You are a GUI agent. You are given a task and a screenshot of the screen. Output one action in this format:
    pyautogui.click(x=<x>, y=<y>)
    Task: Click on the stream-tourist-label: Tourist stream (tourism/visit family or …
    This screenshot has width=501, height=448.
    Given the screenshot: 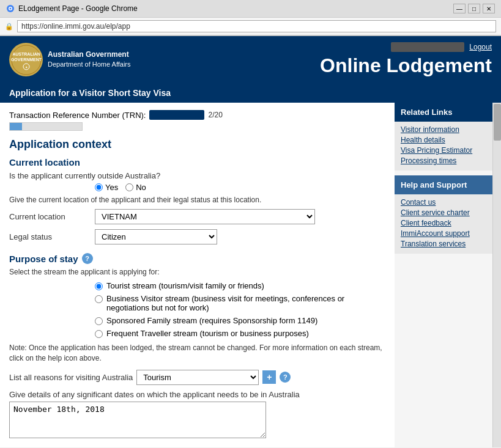 What is the action you would take?
    pyautogui.click(x=185, y=286)
    